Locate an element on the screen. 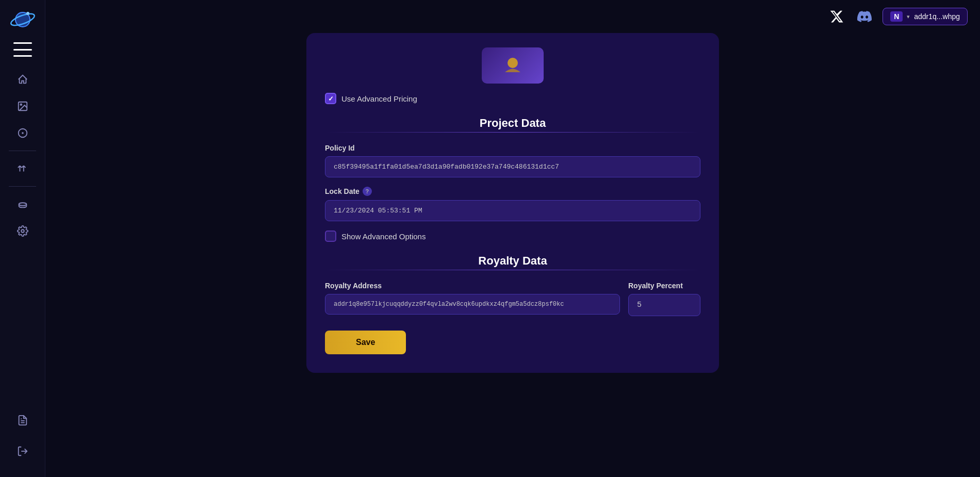 The image size is (980, 477). policy-id-label: Policy Id is located at coordinates (513, 148).